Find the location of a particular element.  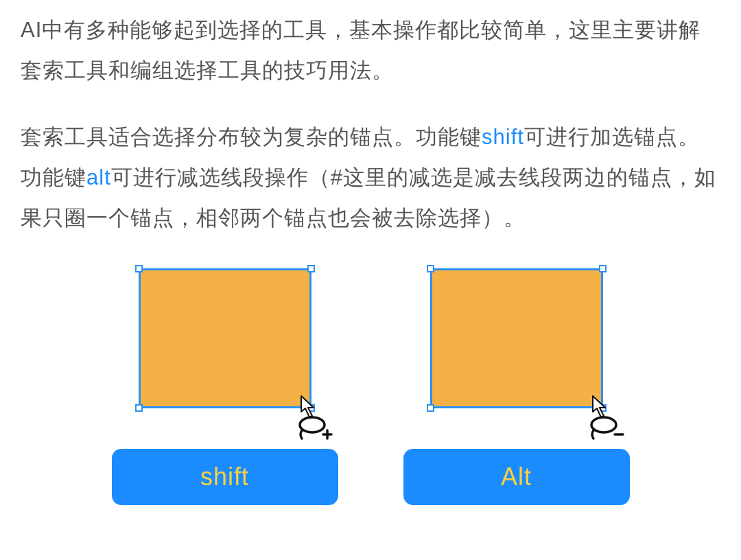

figure-alt: Alt is located at coordinates (517, 386).